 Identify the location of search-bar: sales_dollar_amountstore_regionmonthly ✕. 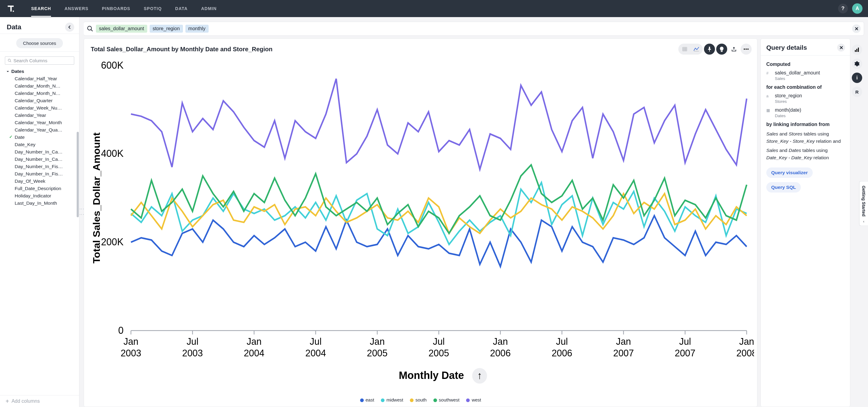
(474, 29).